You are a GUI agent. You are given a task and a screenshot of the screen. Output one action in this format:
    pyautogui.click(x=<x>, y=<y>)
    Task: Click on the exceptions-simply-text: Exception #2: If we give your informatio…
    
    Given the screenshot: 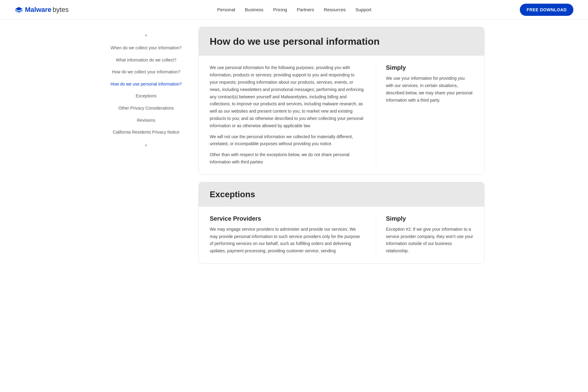 What is the action you would take?
    pyautogui.click(x=430, y=240)
    